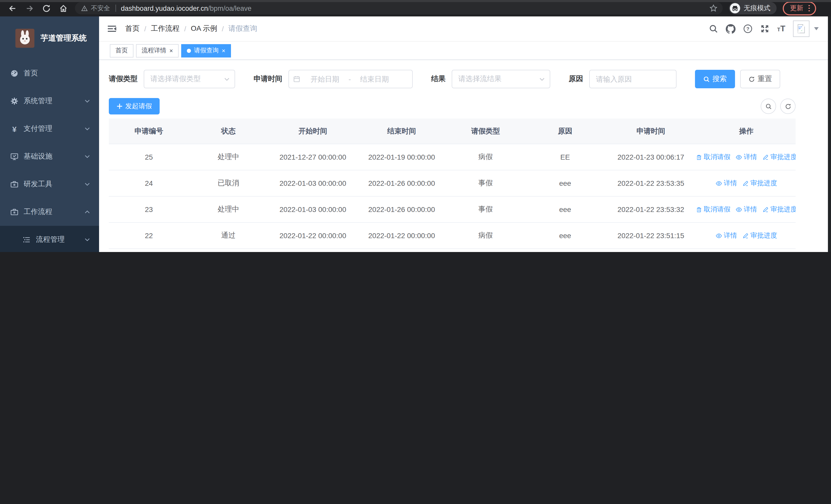 This screenshot has width=831, height=504. Describe the element at coordinates (399, 8) in the screenshot. I see `url-bar: 不安全 dashboard.yudao.iocoder.cn /bpm/oa/l…` at that location.